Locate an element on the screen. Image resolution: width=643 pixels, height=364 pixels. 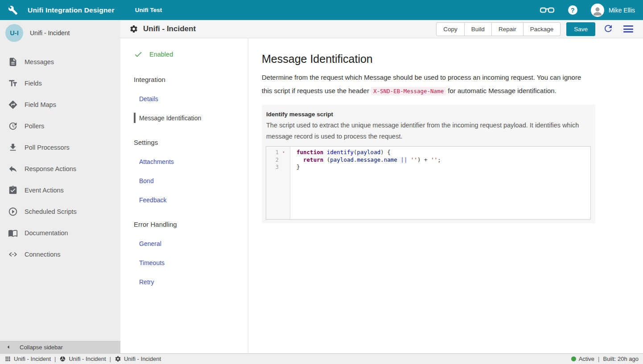
sidebar-item-scheduled-scripts: Scheduled Scripts is located at coordinates (60, 212).